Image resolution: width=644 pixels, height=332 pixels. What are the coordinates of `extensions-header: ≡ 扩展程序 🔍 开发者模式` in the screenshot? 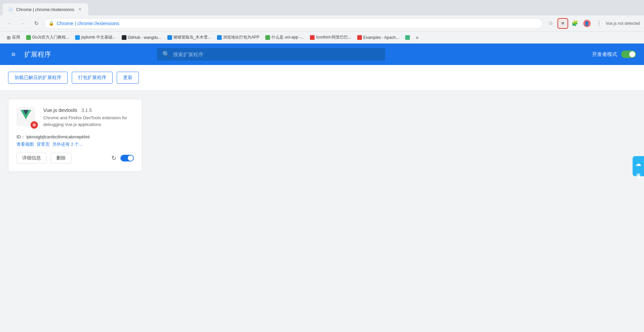 It's located at (322, 54).